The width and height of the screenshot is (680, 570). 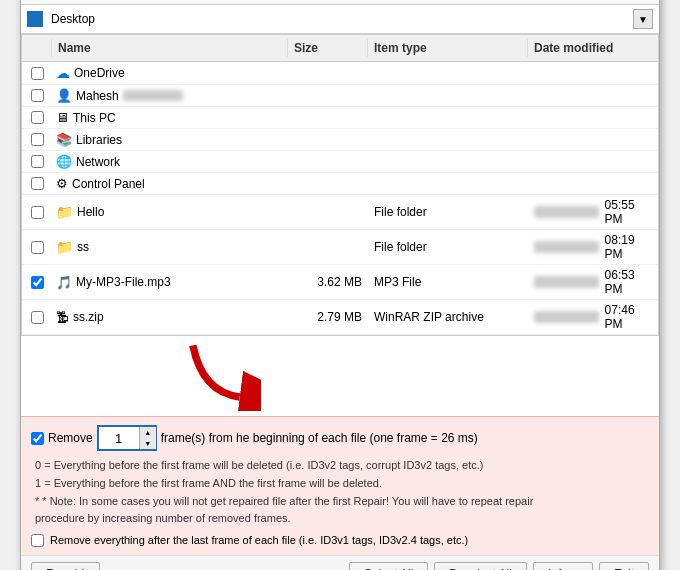 What do you see at coordinates (448, 282) in the screenshot?
I see `row-type: MP3 File` at bounding box center [448, 282].